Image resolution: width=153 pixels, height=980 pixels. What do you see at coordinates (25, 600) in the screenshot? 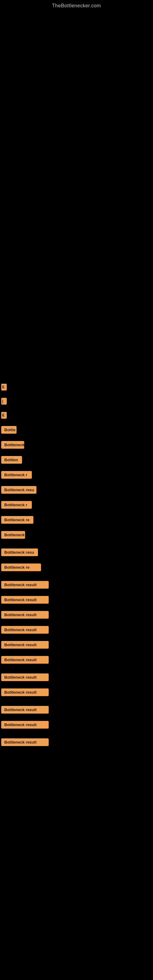
I see `bottleneck-result-label-15: Bottleneck result` at bounding box center [25, 600].